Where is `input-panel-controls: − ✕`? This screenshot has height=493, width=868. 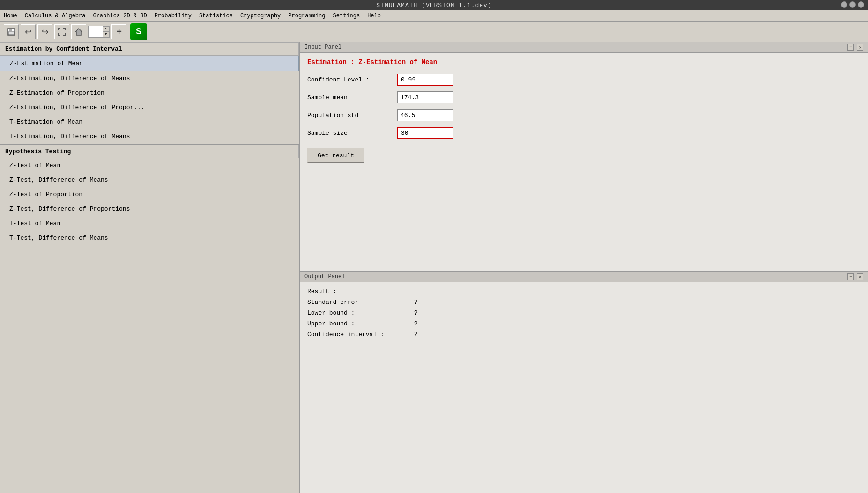
input-panel-controls: − ✕ is located at coordinates (855, 47).